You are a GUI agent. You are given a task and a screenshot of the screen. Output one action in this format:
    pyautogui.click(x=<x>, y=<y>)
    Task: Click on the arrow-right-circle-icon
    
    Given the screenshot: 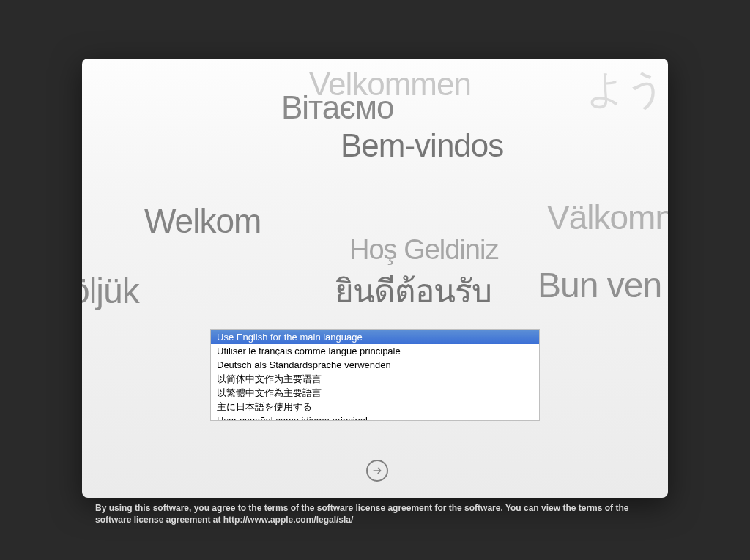 What is the action you would take?
    pyautogui.click(x=377, y=471)
    